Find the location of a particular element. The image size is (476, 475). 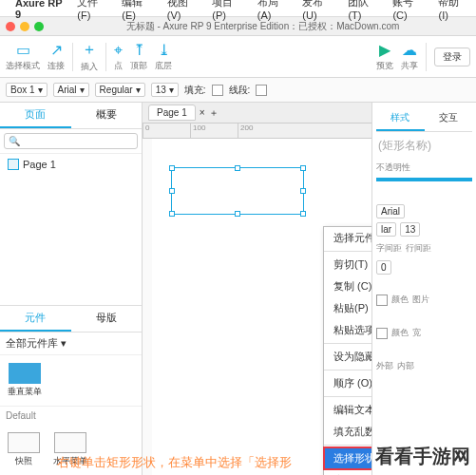

default-section: Default is located at coordinates (70, 415).